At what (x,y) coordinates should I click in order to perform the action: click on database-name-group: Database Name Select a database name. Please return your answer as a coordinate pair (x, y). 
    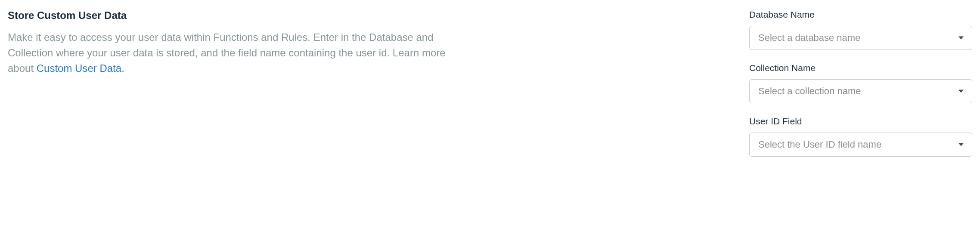
    Looking at the image, I should click on (861, 30).